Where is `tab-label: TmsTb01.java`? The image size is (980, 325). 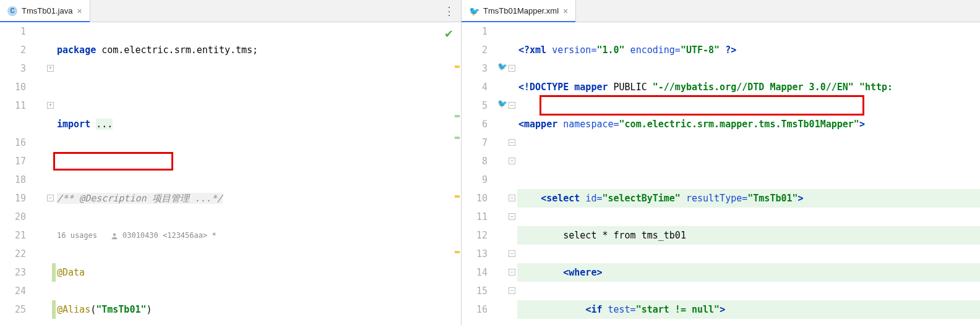
tab-label: TmsTb01.java is located at coordinates (47, 11).